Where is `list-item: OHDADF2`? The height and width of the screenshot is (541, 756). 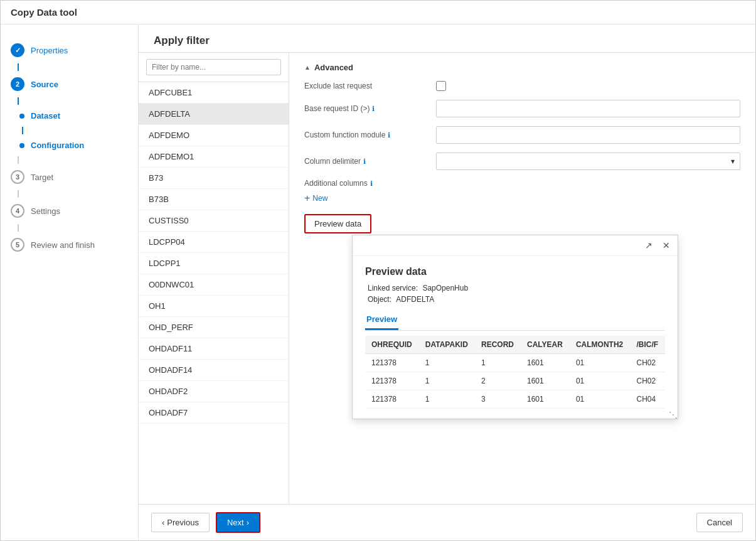
list-item: OHDADF2 is located at coordinates (213, 392).